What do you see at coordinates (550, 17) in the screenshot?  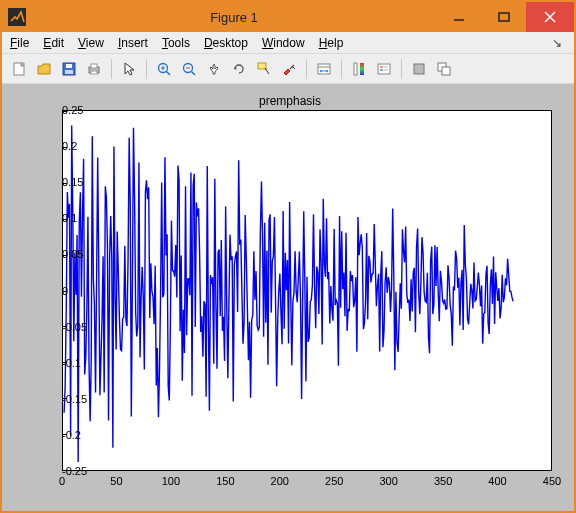 I see `close-button` at bounding box center [550, 17].